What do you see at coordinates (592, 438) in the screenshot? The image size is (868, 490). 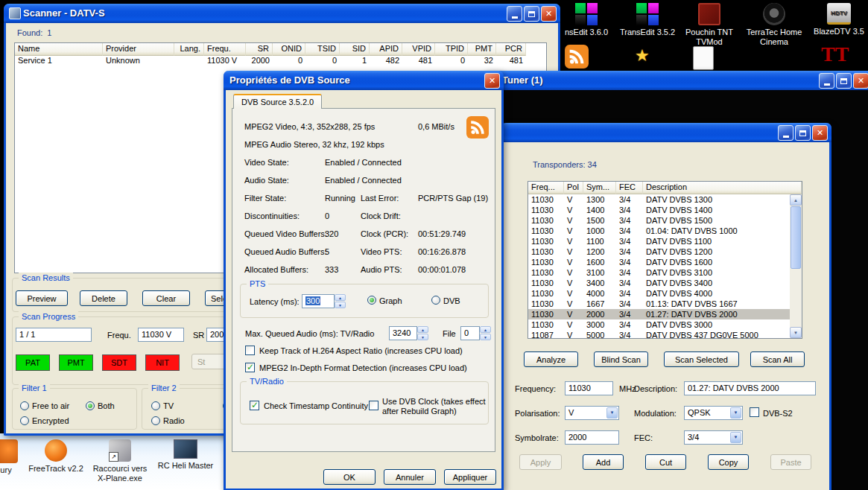 I see `symbolrate-input: 2000` at bounding box center [592, 438].